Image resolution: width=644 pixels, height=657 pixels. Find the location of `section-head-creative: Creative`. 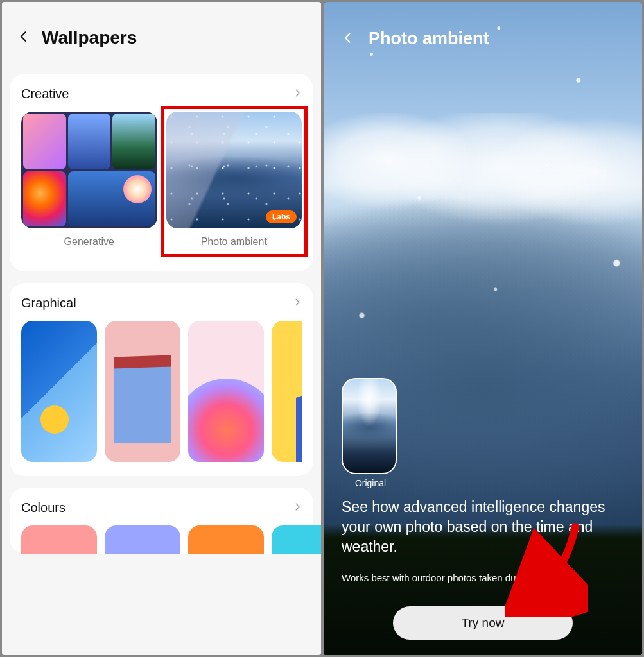

section-head-creative: Creative is located at coordinates (162, 94).